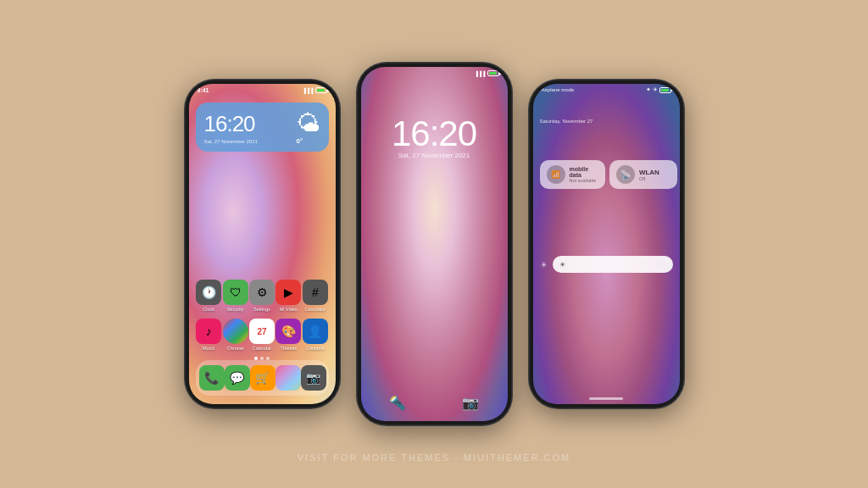 The width and height of the screenshot is (868, 488). What do you see at coordinates (434, 244) in the screenshot?
I see `lock-screen: ▐▐▐ 16:20 Sat, 27 November 2021 🔦 📷` at bounding box center [434, 244].